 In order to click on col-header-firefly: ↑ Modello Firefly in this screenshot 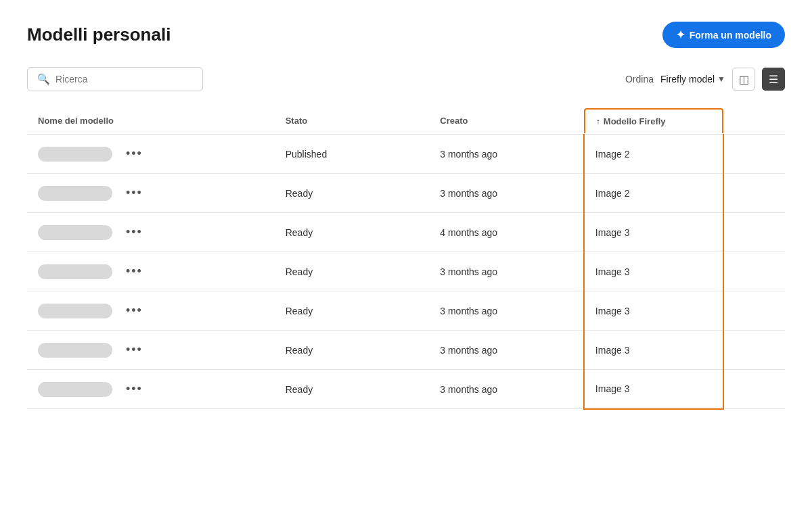, I will do `click(654, 121)`.